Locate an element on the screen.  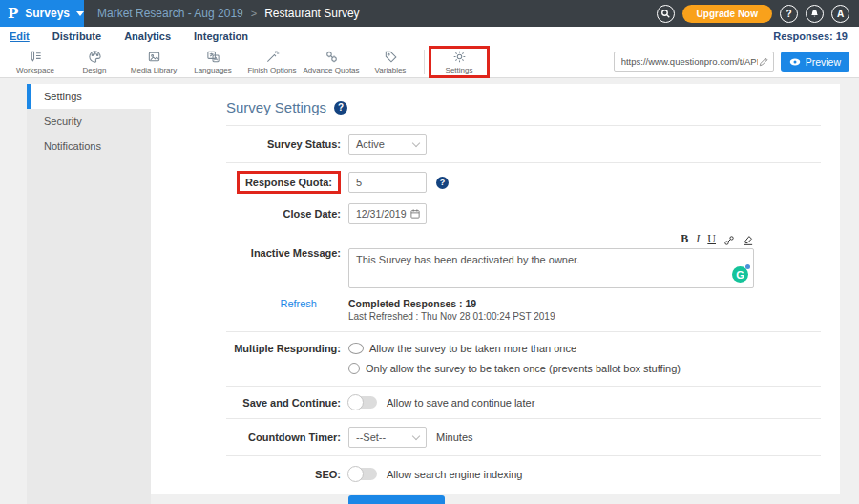
multiple-responding-row: Multiple Responding: Allow the survey to… is located at coordinates (523, 359).